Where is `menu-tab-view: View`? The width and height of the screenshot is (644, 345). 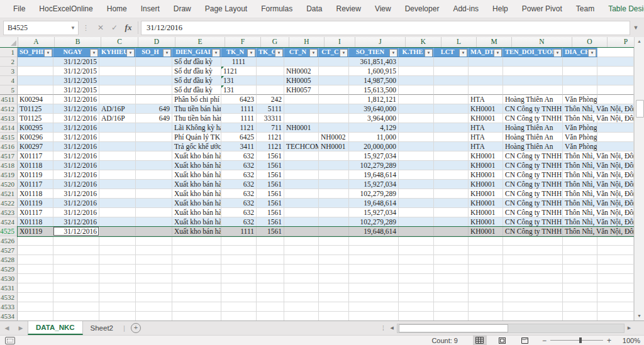 menu-tab-view: View is located at coordinates (383, 9).